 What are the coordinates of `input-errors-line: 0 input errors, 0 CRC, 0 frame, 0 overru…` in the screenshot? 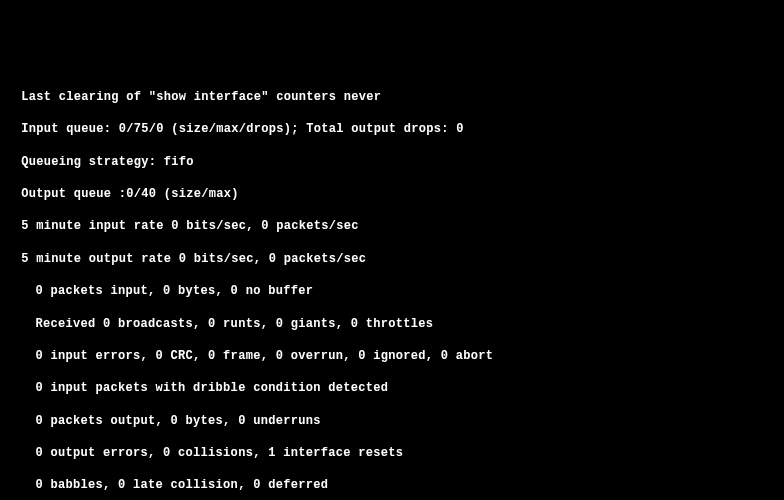 It's located at (392, 356).